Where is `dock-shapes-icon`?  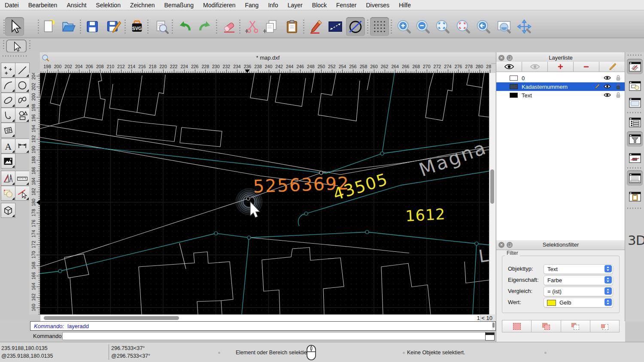
dock-shapes-icon is located at coordinates (635, 86).